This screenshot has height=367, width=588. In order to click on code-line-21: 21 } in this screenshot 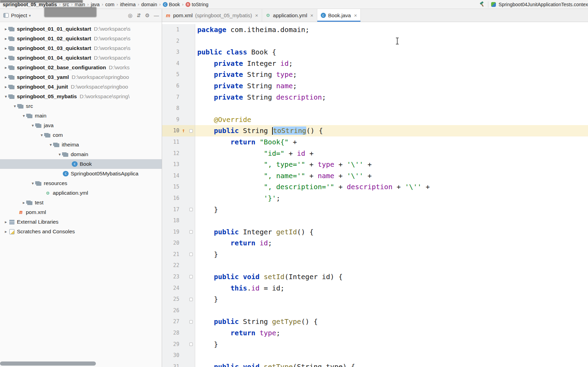, I will do `click(375, 254)`.